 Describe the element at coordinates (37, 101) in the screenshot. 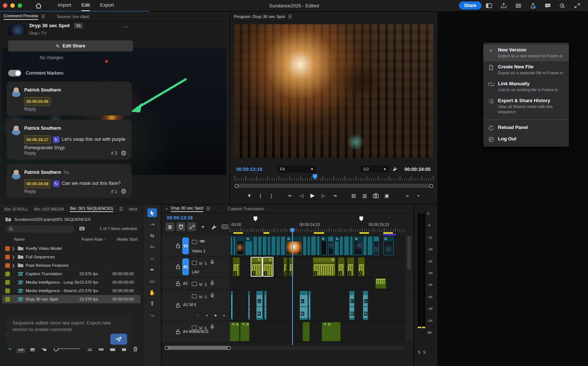

I see `comment-timecode-chip: 00:00:05:06` at that location.